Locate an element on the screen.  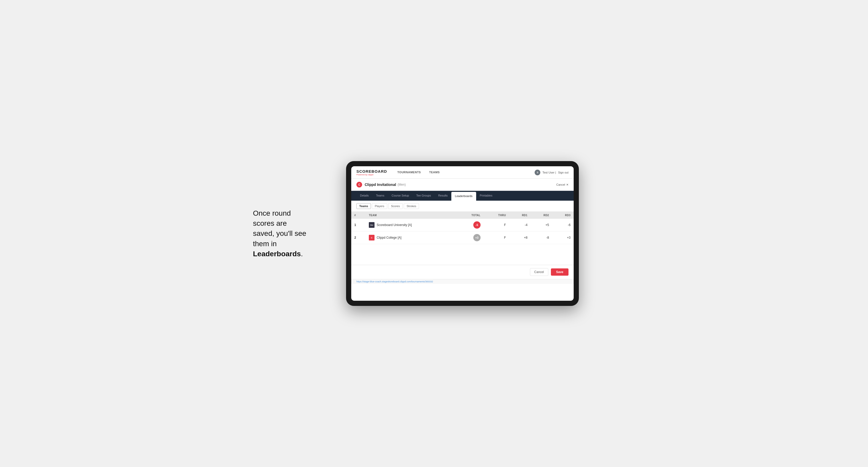
desc-line1: Once round is located at coordinates (272, 213).